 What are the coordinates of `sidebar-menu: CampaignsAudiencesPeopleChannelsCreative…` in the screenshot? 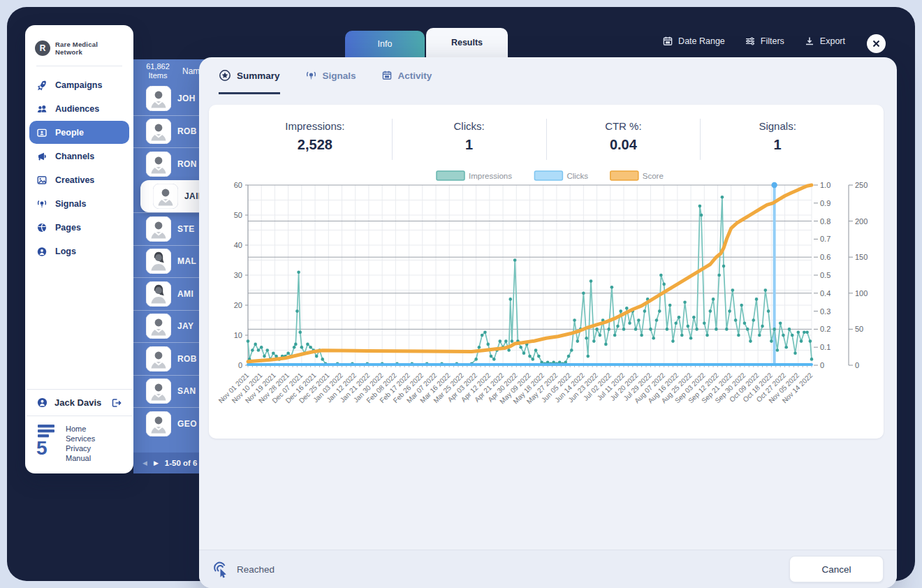 It's located at (80, 168).